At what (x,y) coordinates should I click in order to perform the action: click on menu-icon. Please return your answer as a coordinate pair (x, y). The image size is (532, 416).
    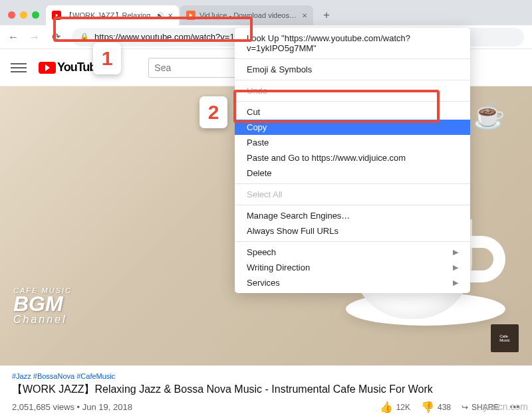
    Looking at the image, I should click on (19, 68).